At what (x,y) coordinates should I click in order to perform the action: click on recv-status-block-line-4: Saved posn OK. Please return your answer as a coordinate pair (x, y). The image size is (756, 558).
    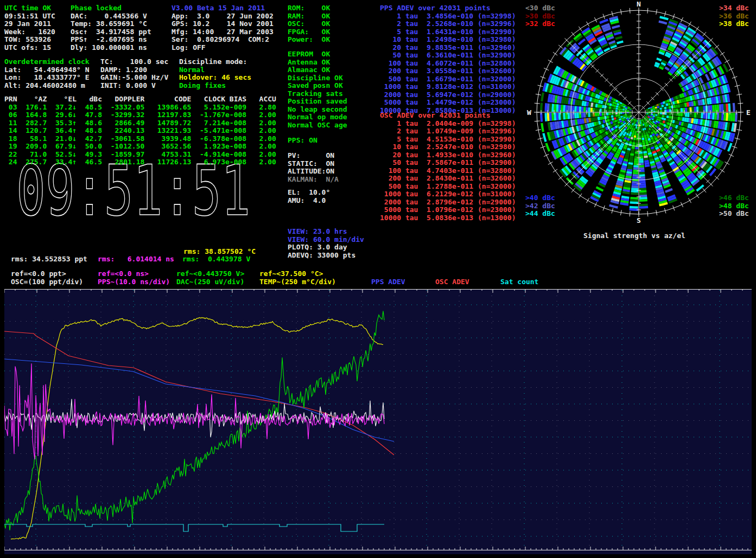
    Looking at the image, I should click on (315, 86).